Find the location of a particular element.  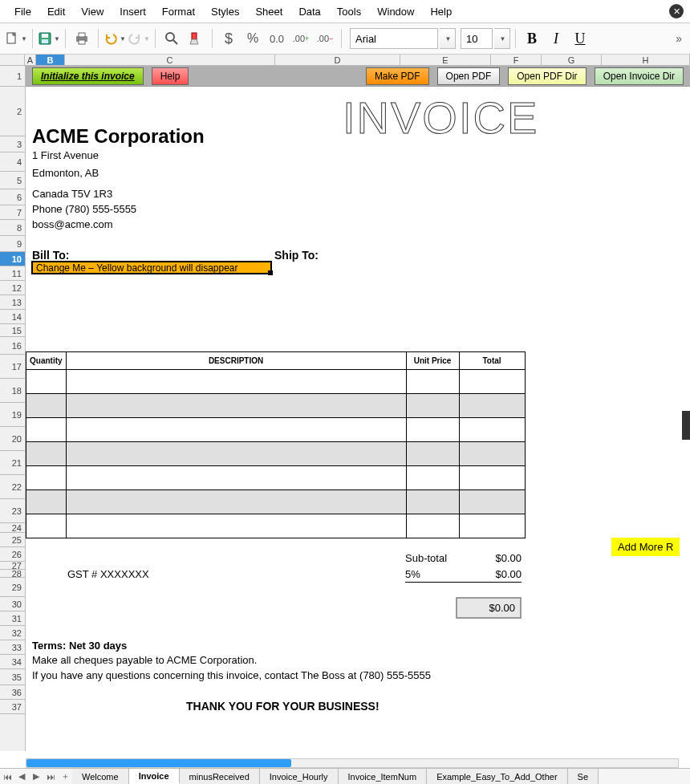

redo-button: ▼ is located at coordinates (139, 39).